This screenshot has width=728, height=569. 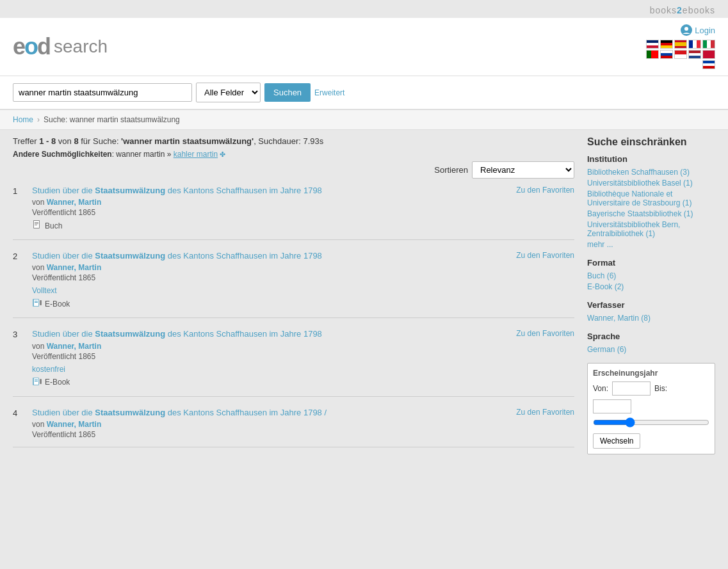 What do you see at coordinates (22, 423) in the screenshot?
I see `result-num-4: 4` at bounding box center [22, 423].